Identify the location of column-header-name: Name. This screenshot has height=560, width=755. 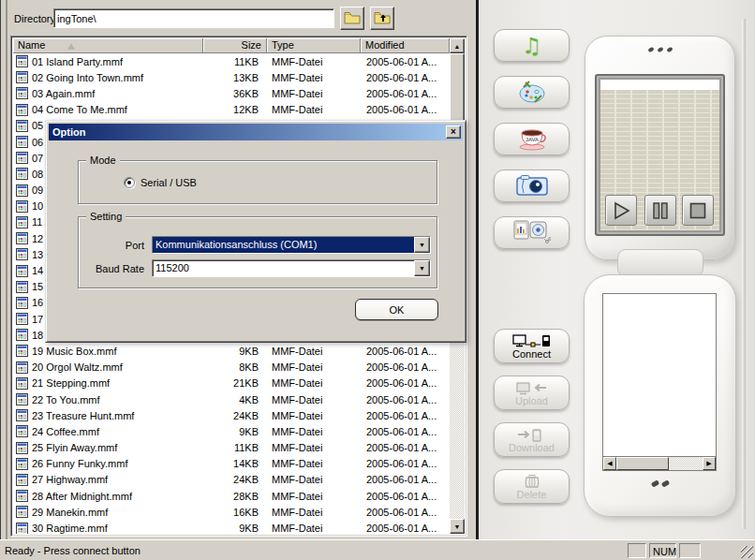
(109, 46).